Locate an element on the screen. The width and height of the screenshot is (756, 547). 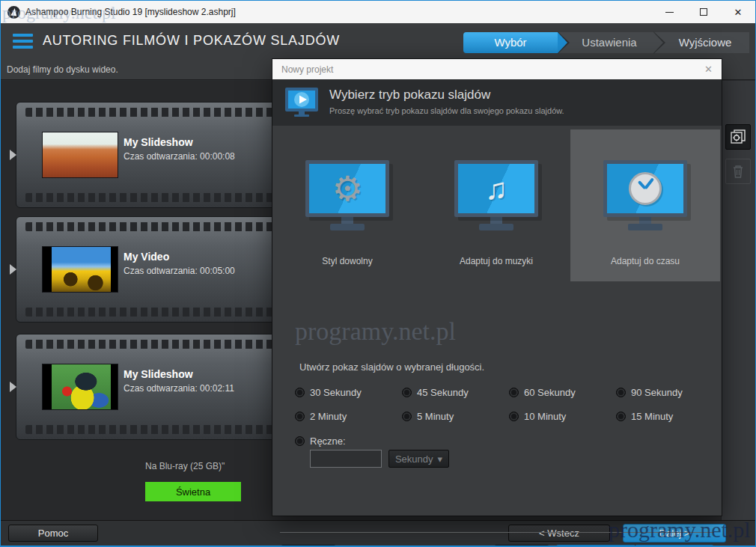
radio-60s: 60 Sekundy is located at coordinates (563, 392).